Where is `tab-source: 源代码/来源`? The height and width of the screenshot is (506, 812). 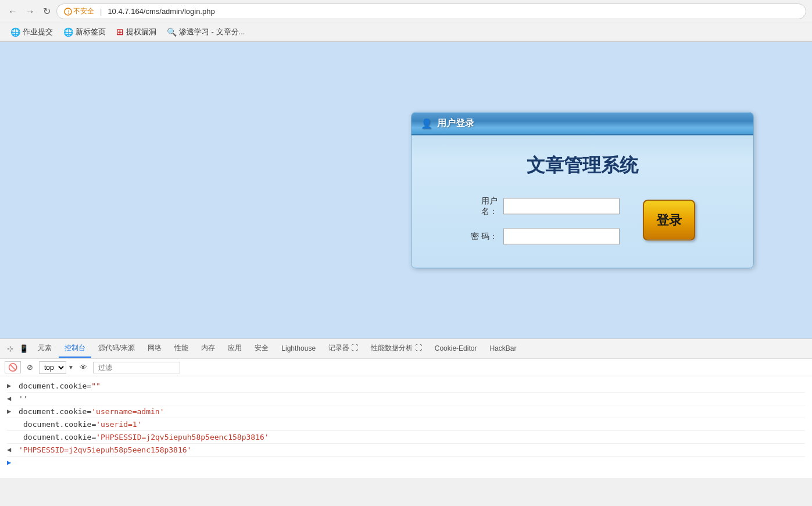
tab-source: 源代码/来源 is located at coordinates (116, 349).